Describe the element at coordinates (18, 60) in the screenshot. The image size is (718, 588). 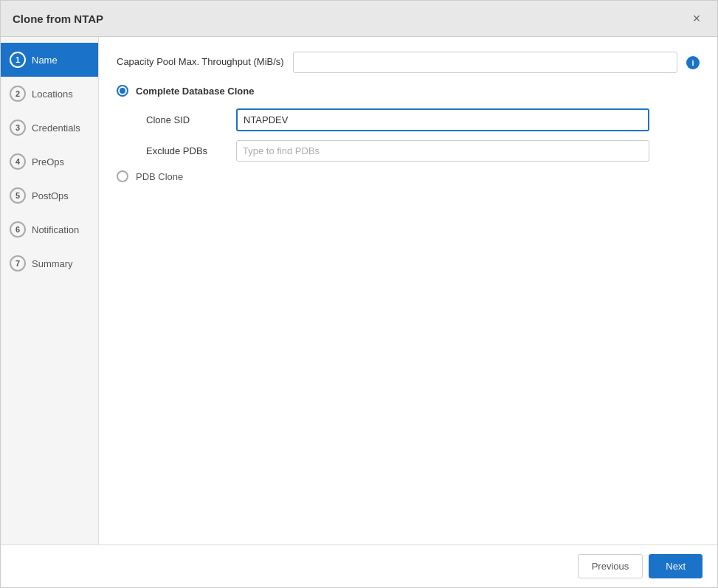
I see `step-circle-1: 1` at that location.